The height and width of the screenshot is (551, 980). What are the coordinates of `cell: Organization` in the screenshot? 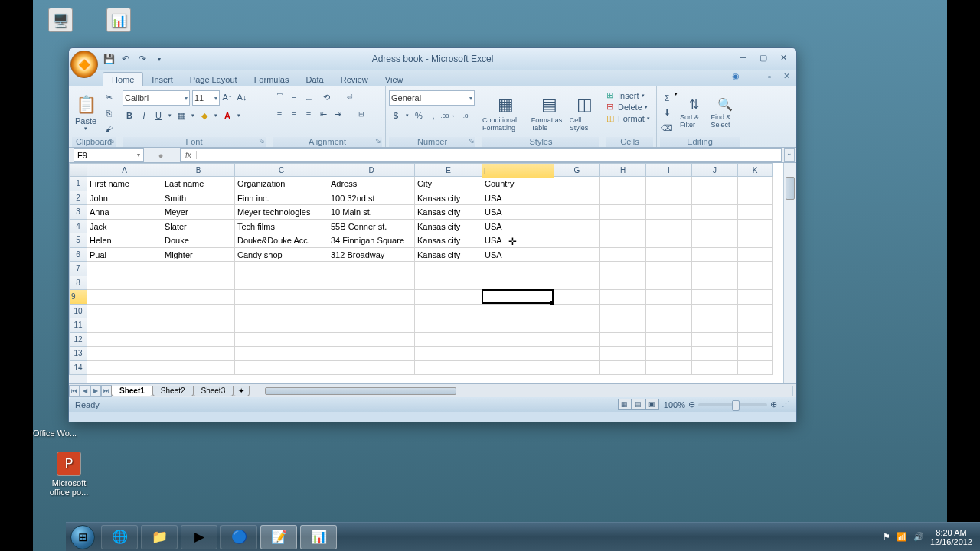 It's located at (282, 184).